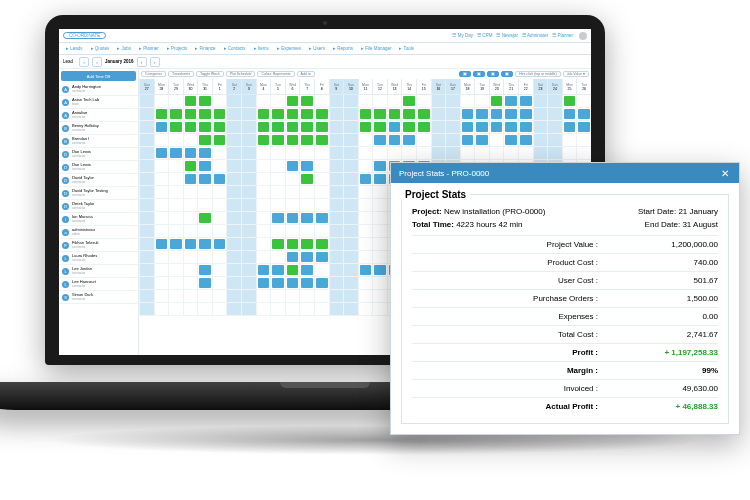 The image size is (750, 500). What do you see at coordinates (98, 142) in the screenshot?
I see `user-row: BBrendan Icontractor` at bounding box center [98, 142].